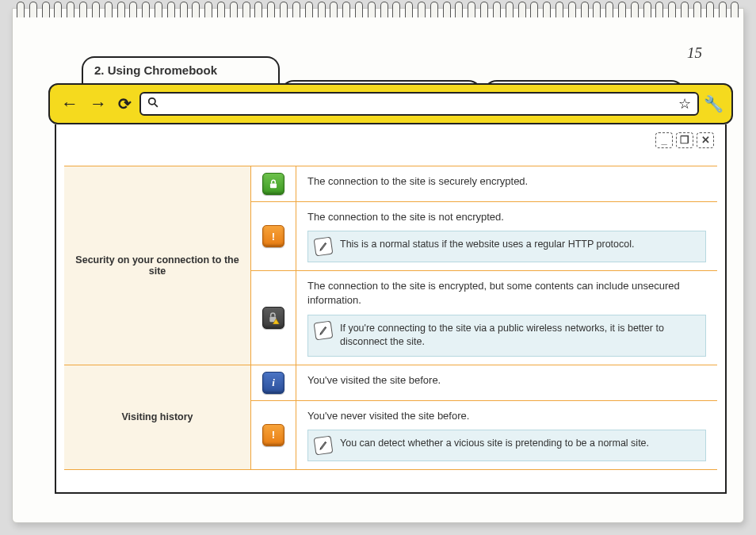  I want to click on note-callout: You can detect whether a vicious site is…, so click(507, 445).